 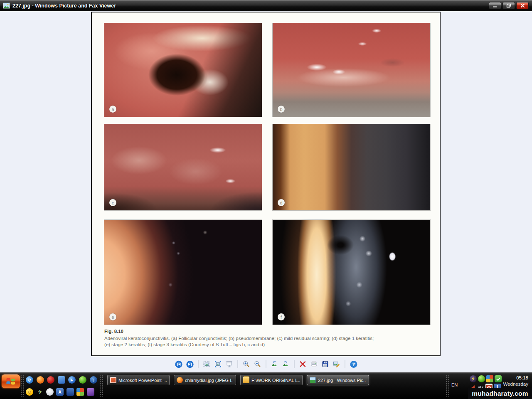 What do you see at coordinates (60, 392) in the screenshot?
I see `blue-a-app-icon: A` at bounding box center [60, 392].